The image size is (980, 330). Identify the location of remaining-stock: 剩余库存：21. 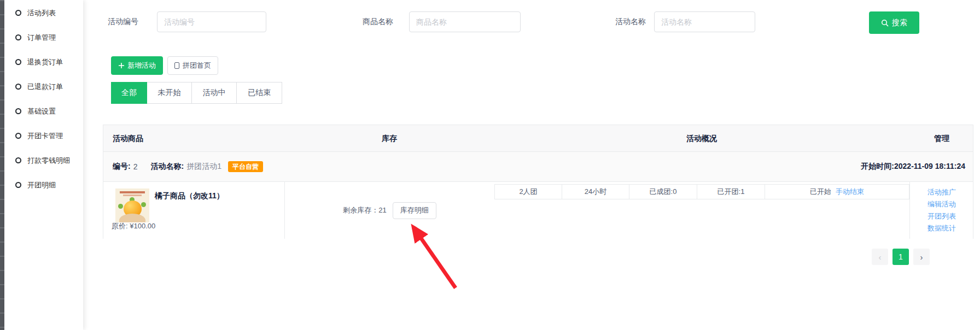
(364, 210).